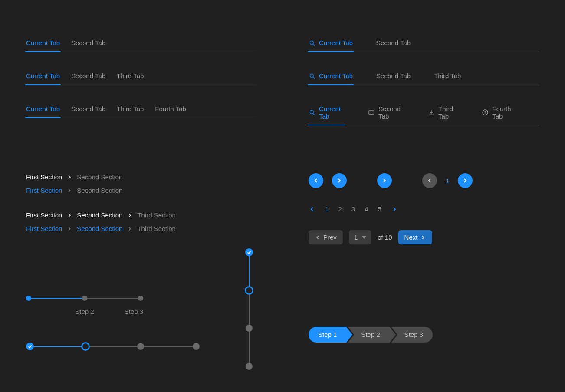 The height and width of the screenshot is (392, 565). Describe the element at coordinates (325, 237) in the screenshot. I see `prev-button: Prev` at that location.